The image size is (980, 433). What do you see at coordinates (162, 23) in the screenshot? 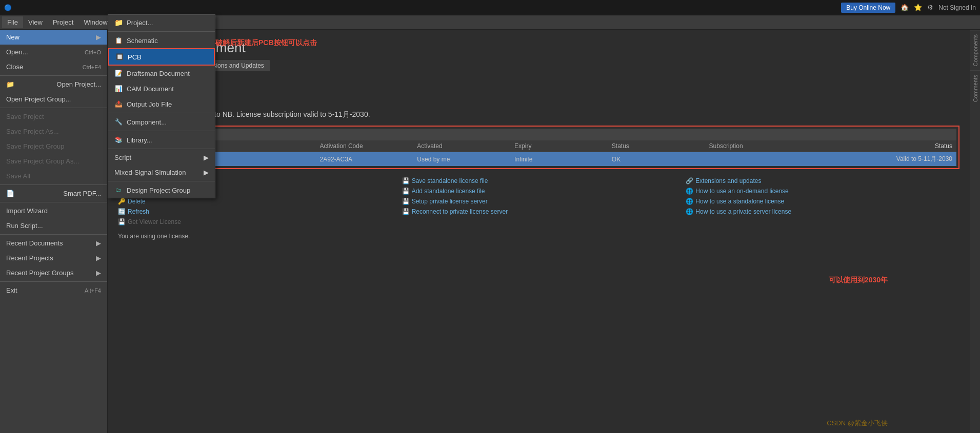
I see `new-project: 📁 Project...` at bounding box center [162, 23].